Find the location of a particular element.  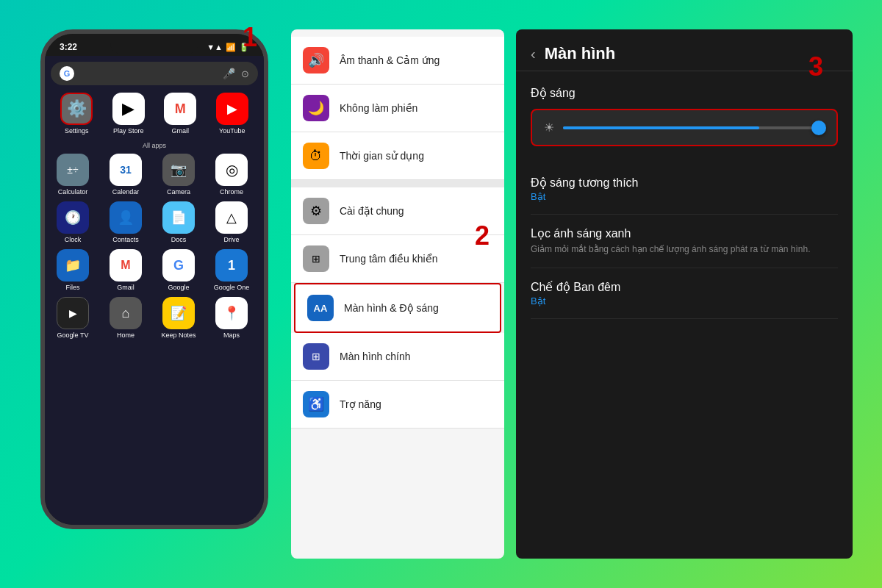

app-google: G Google is located at coordinates (179, 270).